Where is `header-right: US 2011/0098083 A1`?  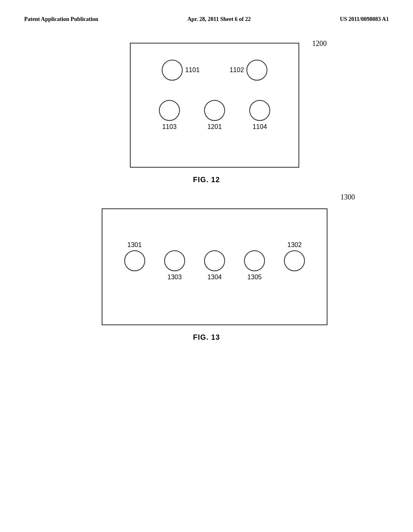
header-right: US 2011/0098083 A1 is located at coordinates (365, 19).